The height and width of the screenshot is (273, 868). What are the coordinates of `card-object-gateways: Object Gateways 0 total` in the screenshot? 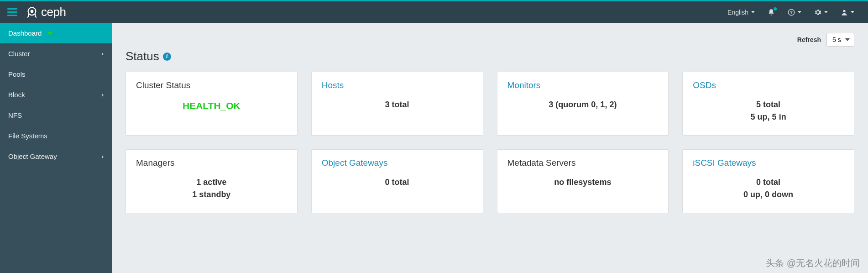 It's located at (397, 181).